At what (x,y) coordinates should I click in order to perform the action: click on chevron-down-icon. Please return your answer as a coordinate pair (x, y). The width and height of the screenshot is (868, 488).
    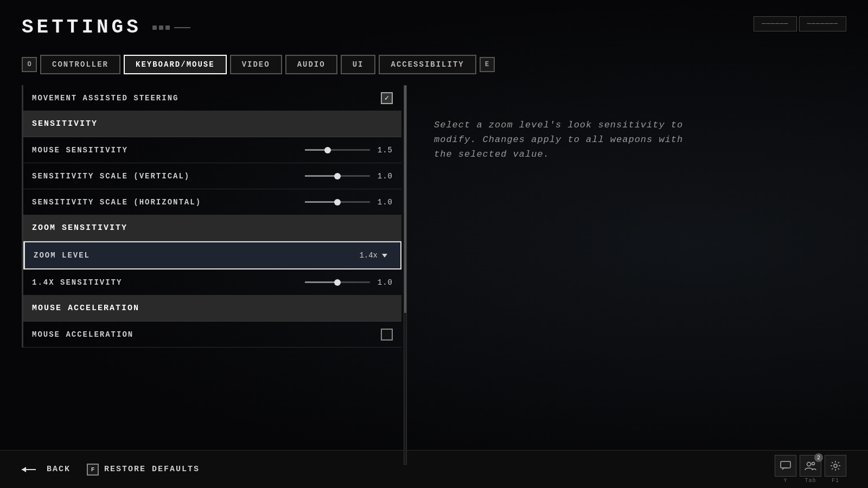
    Looking at the image, I should click on (385, 256).